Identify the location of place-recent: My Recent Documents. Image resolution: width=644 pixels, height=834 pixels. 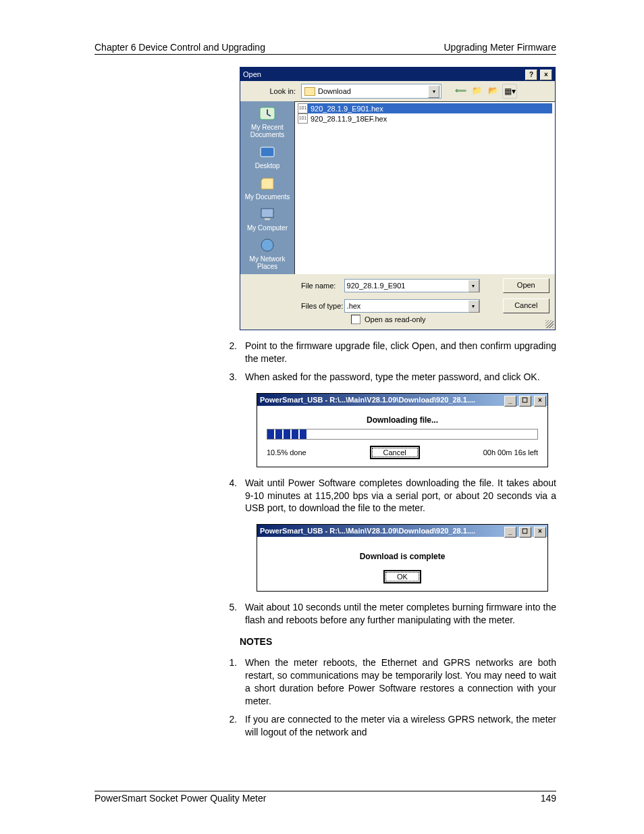
(267, 122).